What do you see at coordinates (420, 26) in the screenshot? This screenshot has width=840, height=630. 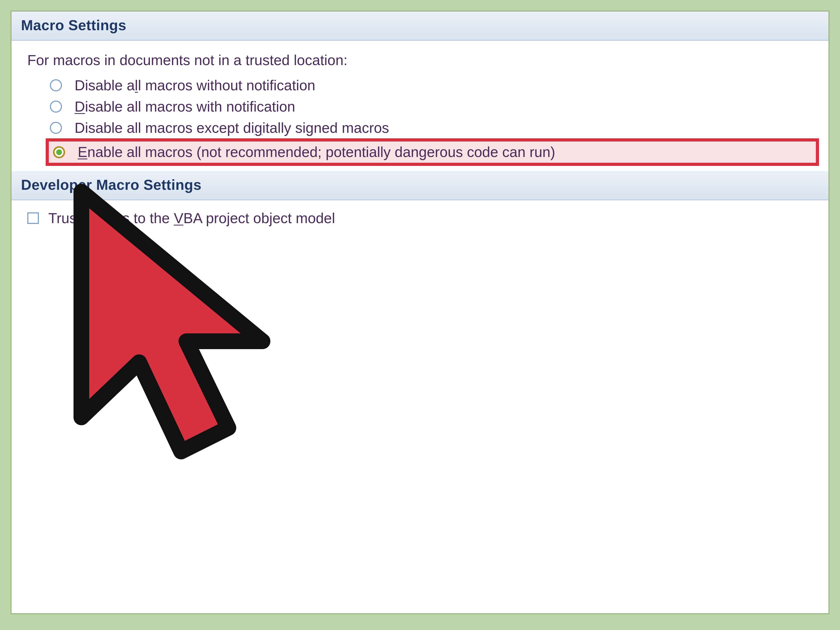 I see `macro-settings-header: Macro Settings` at bounding box center [420, 26].